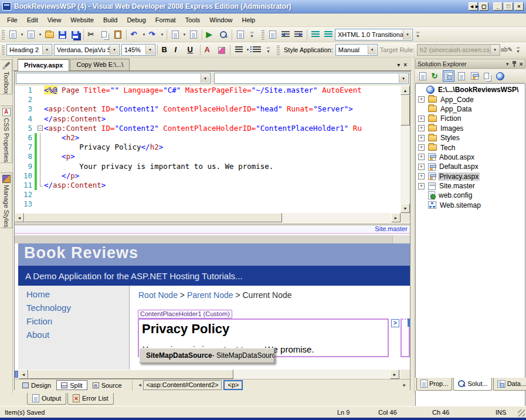 Image resolution: width=526 pixels, height=420 pixels. Describe the element at coordinates (6, 134) in the screenshot. I see `sidebar-tab-css-properties: ACSS Properties` at that location.